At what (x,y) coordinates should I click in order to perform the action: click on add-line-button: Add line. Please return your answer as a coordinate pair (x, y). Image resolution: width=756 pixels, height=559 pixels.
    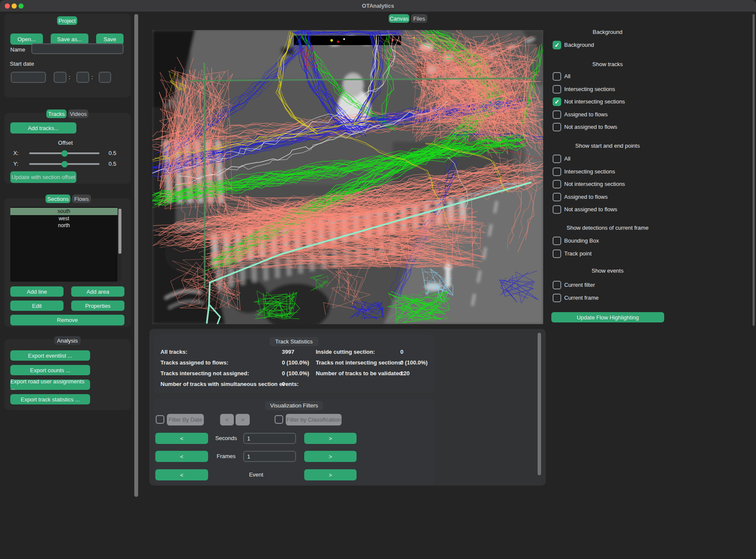
    Looking at the image, I should click on (37, 292).